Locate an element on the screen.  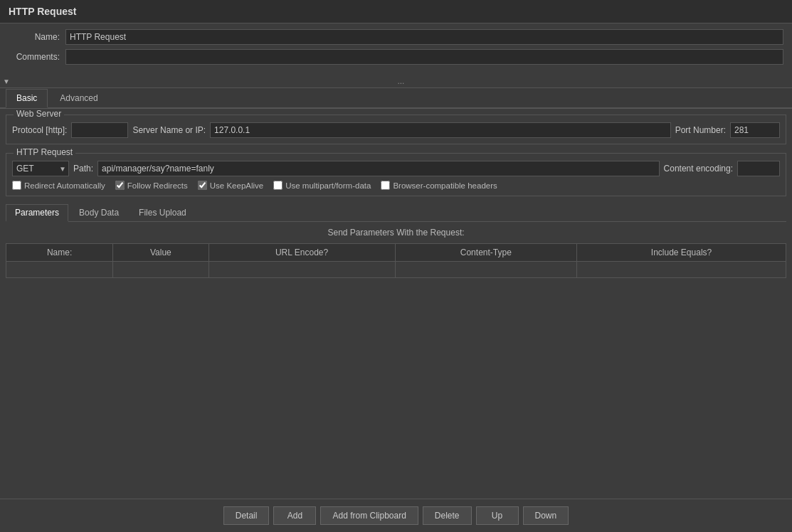
comments-label: Comments: is located at coordinates (37, 57).